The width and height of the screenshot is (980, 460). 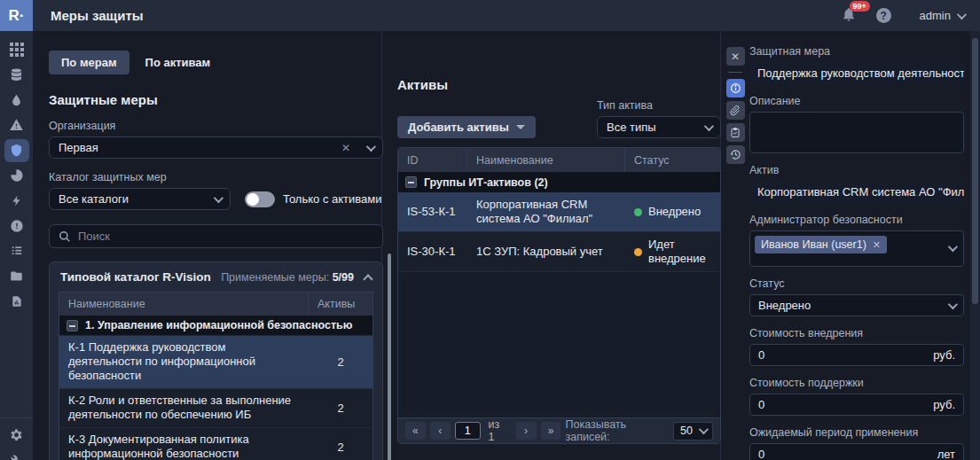 What do you see at coordinates (216, 177) in the screenshot?
I see `catalog-label: Каталог защитных мер` at bounding box center [216, 177].